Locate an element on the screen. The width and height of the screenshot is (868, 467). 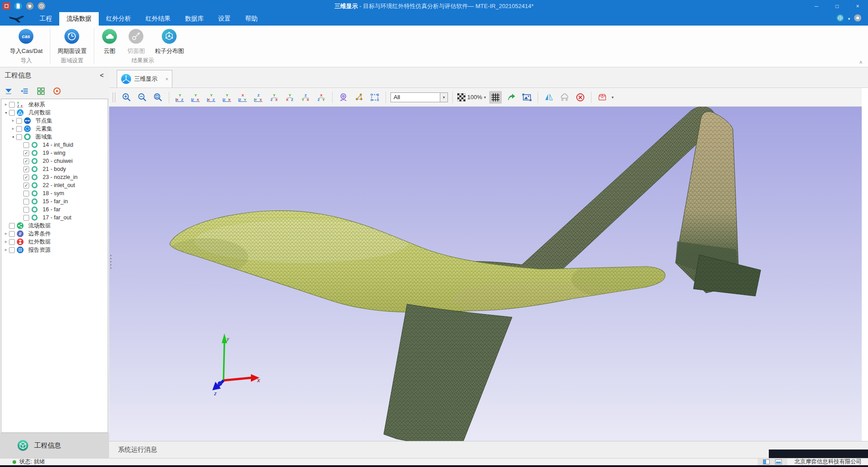
box-select-button is located at coordinates (375, 97).